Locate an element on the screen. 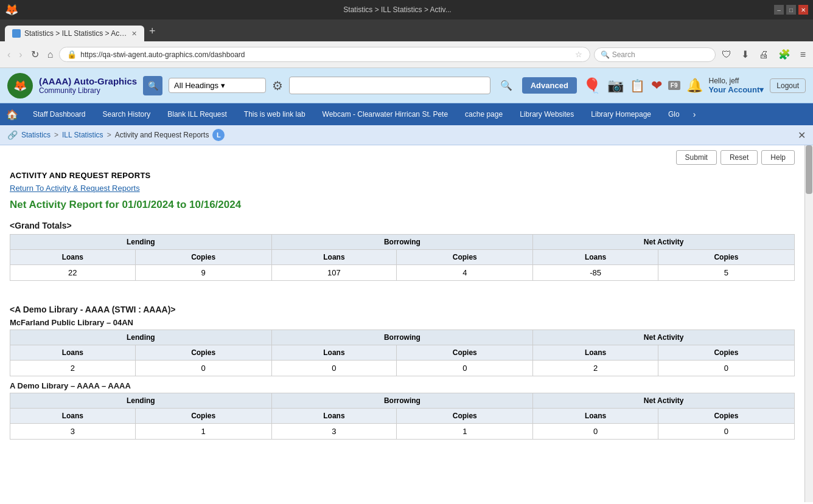 Image resolution: width=813 pixels, height=504 pixels. bookmark-icon: ☆ is located at coordinates (579, 55).